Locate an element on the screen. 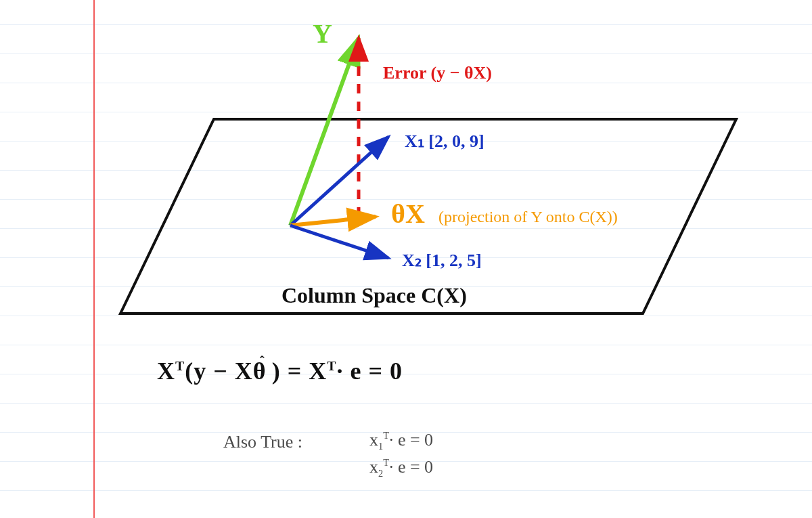 The width and height of the screenshot is (812, 518). vector-y is located at coordinates (325, 131).